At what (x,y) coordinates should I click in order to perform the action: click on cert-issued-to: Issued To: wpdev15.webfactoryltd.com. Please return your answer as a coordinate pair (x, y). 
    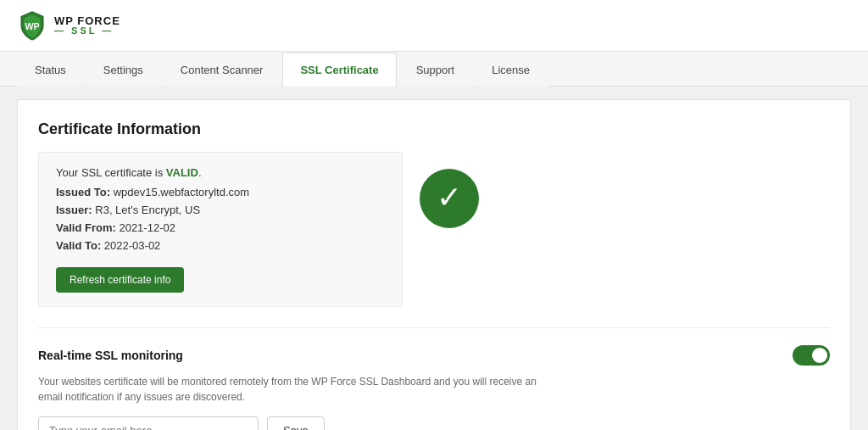
    Looking at the image, I should click on (220, 192).